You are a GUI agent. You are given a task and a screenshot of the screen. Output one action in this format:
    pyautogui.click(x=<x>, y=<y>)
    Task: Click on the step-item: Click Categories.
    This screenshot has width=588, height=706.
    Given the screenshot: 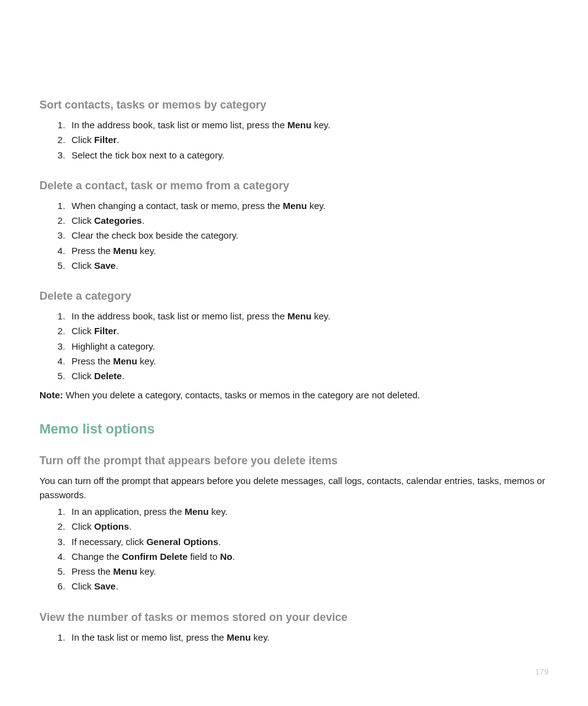 What is the action you would take?
    pyautogui.click(x=308, y=221)
    